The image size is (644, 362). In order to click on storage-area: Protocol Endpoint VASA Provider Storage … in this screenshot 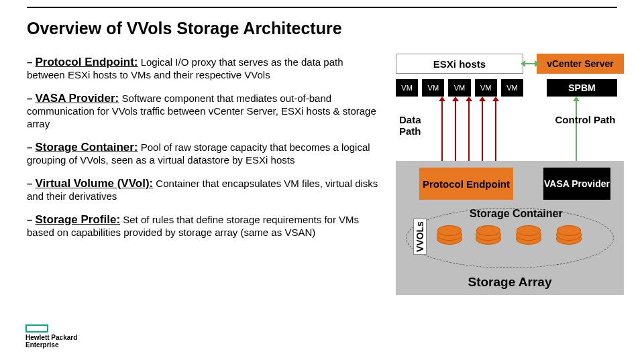, I will do `click(510, 228)`.